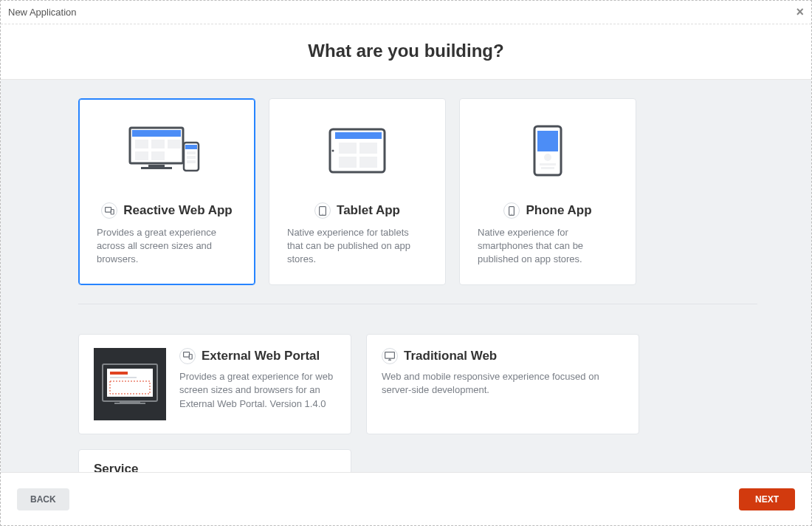 The height and width of the screenshot is (526, 812). What do you see at coordinates (390, 356) in the screenshot?
I see `monitor-icon` at bounding box center [390, 356].